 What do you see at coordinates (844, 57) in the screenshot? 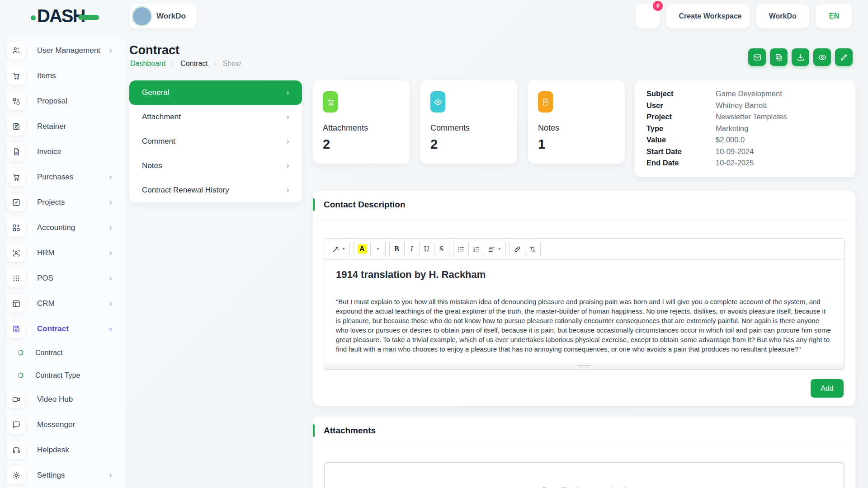
I see `pencil-action-button` at bounding box center [844, 57].